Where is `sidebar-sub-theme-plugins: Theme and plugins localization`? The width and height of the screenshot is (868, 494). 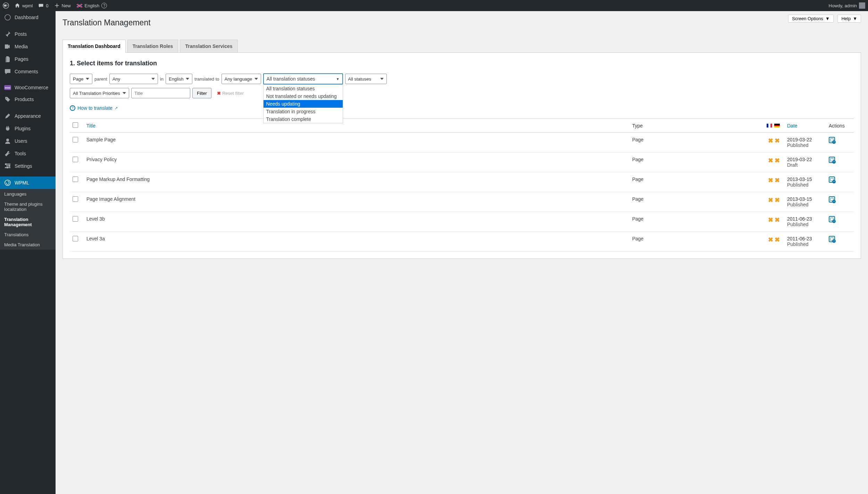 sidebar-sub-theme-plugins: Theme and plugins localization is located at coordinates (28, 207).